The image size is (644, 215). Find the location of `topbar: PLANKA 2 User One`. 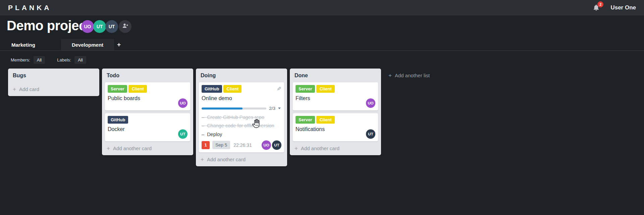

topbar: PLANKA 2 User One is located at coordinates (322, 8).